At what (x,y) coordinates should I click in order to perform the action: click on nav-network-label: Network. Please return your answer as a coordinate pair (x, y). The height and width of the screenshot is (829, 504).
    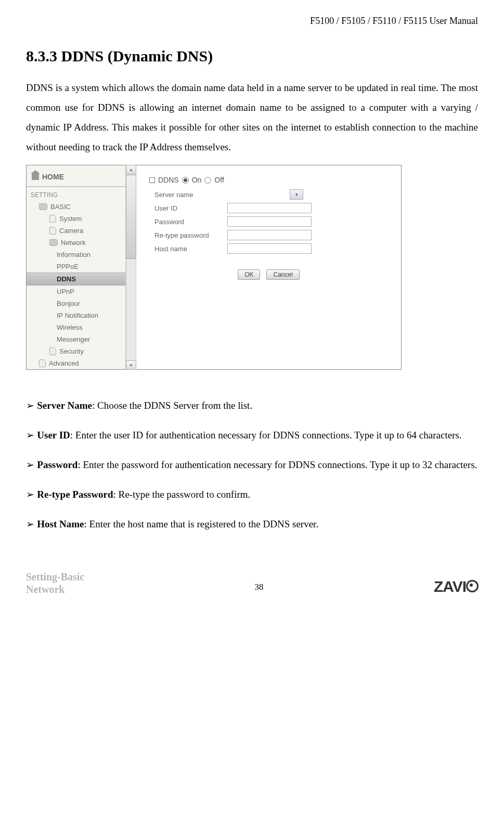
    Looking at the image, I should click on (73, 242).